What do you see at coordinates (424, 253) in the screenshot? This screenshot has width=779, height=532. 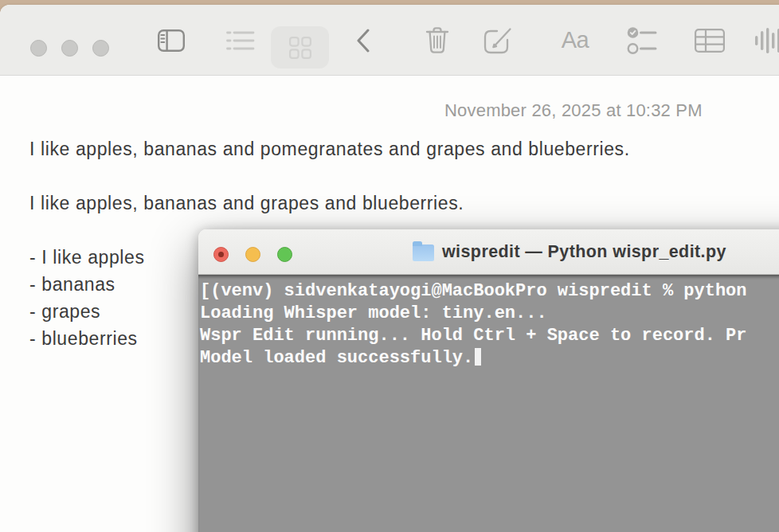 I see `folder-icon` at bounding box center [424, 253].